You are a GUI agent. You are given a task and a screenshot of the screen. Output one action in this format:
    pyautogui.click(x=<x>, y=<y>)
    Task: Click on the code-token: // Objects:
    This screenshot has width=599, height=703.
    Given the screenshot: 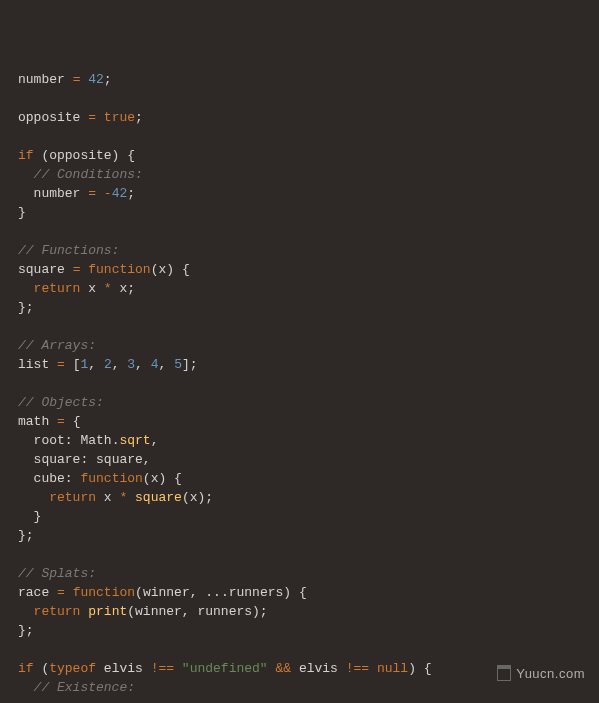 What is the action you would take?
    pyautogui.click(x=61, y=402)
    